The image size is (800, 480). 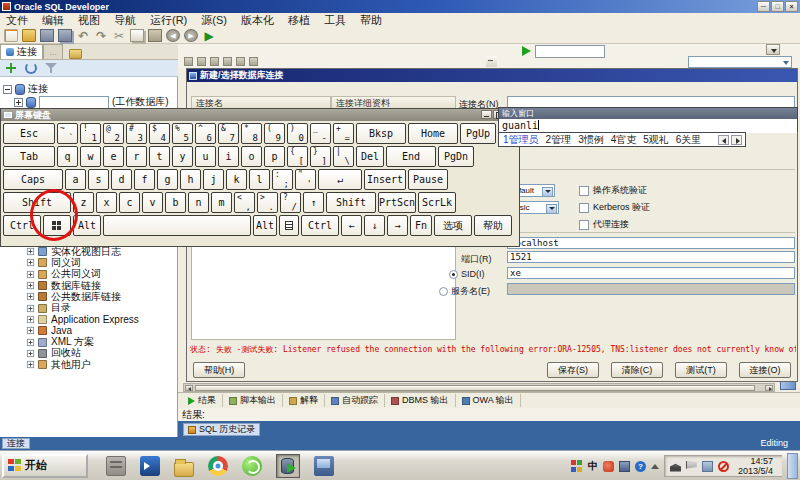 I want to click on key-Home: Home, so click(x=433, y=134).